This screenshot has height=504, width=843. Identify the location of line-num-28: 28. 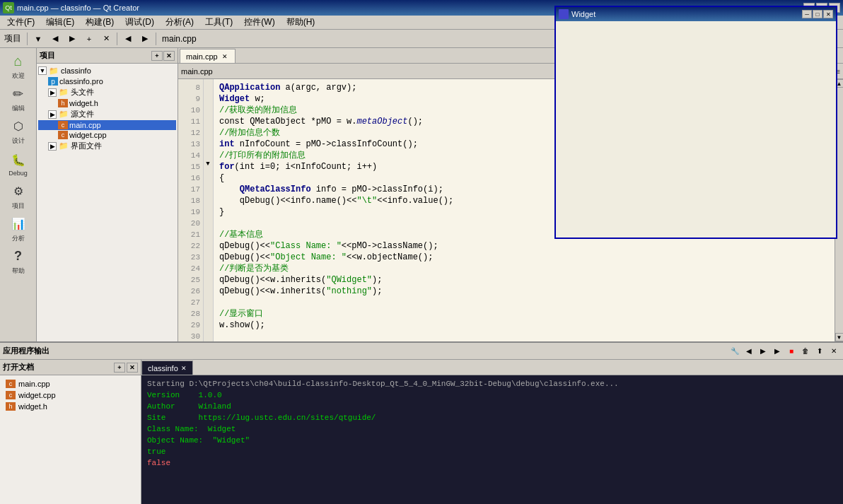
(191, 314).